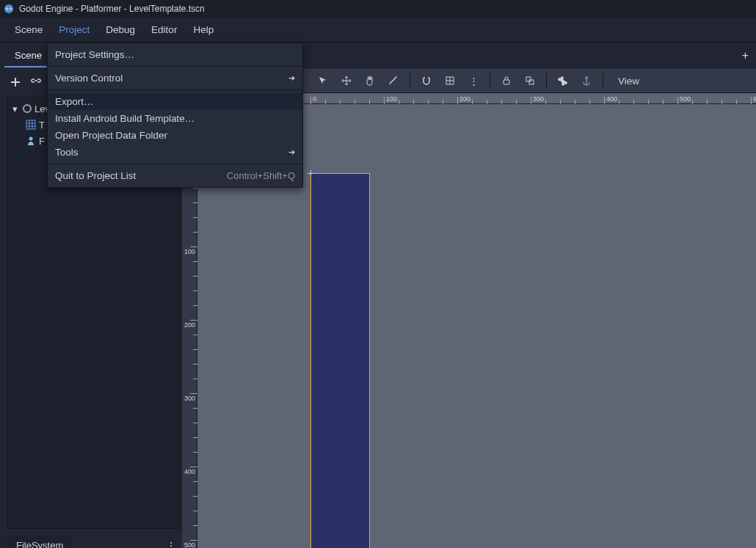 The height and width of the screenshot is (548, 756). I want to click on menu-item-label: Install Android Build Template…, so click(125, 119).